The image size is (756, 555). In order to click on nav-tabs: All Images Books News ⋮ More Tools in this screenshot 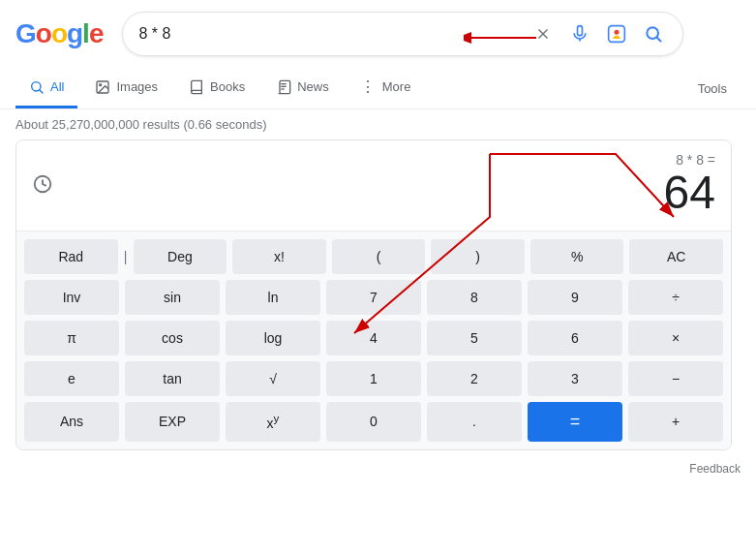, I will do `click(378, 89)`.